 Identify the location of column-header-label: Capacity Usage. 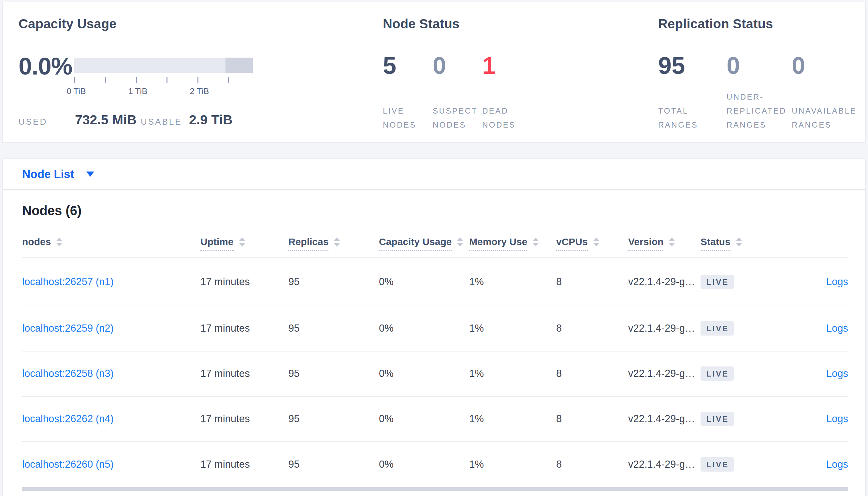
(415, 244).